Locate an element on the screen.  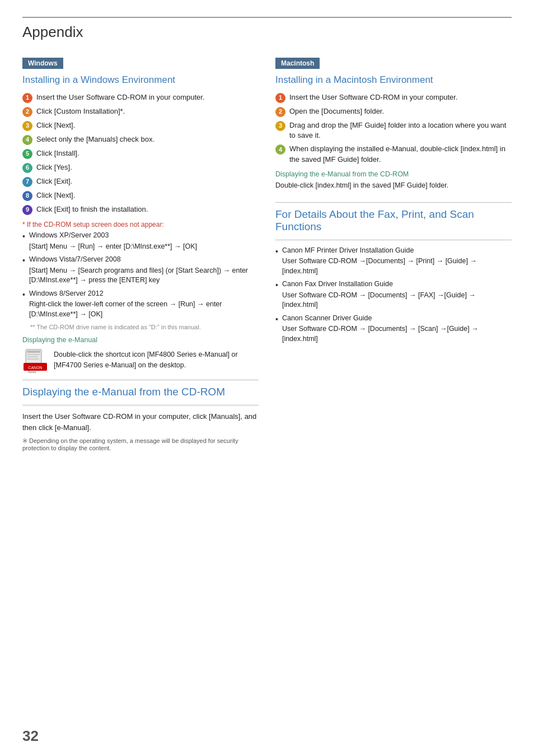
list-item: • Canon MF Printer Driver Installation G… is located at coordinates (394, 261).